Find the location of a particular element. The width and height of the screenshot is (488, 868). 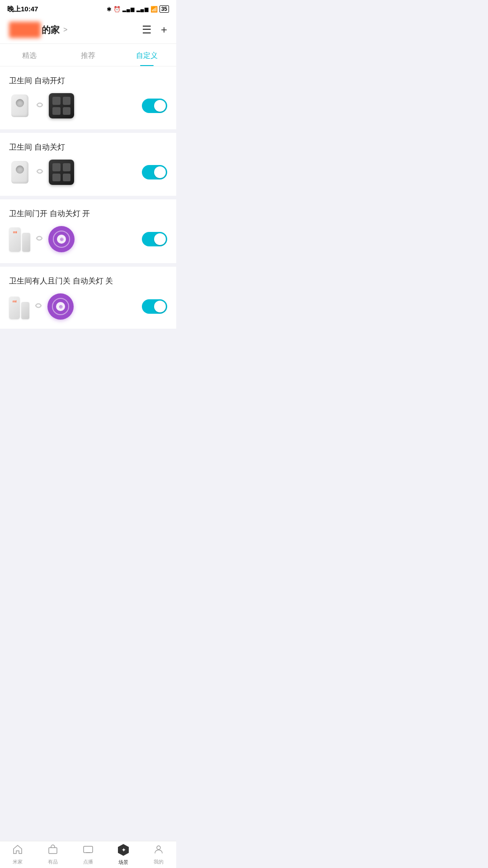

door-sensor-icon-2: mi is located at coordinates (19, 307).